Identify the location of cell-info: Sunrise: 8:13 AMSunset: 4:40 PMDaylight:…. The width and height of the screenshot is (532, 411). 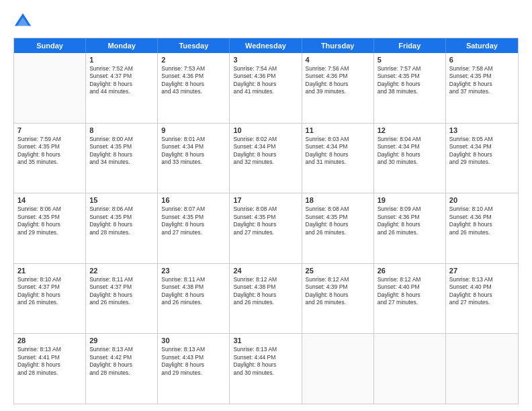
(482, 291).